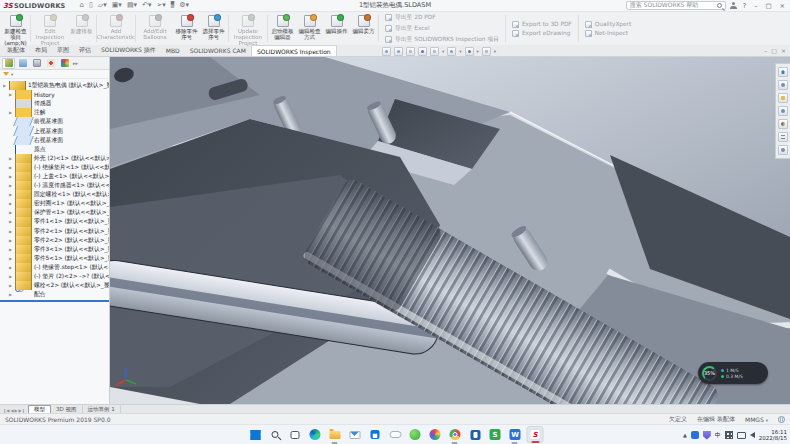 This screenshot has width=790, height=444. Describe the element at coordinates (276, 434) in the screenshot. I see `taskbar-search-button` at that location.